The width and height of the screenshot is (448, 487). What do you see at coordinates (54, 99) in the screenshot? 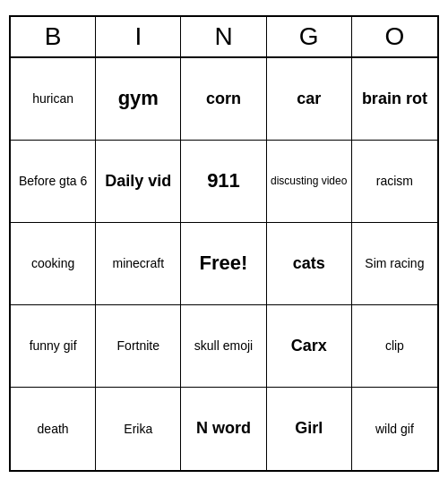
I see `bingo-cell: hurican` at bounding box center [54, 99].